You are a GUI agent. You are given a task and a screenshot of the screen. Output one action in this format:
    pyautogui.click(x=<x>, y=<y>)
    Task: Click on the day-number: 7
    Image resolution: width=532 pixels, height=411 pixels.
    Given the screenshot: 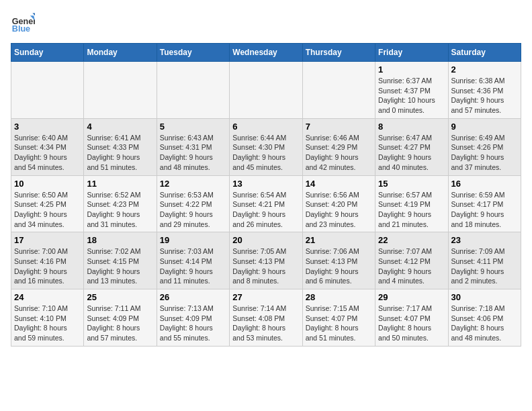 What is the action you would take?
    pyautogui.click(x=339, y=126)
    